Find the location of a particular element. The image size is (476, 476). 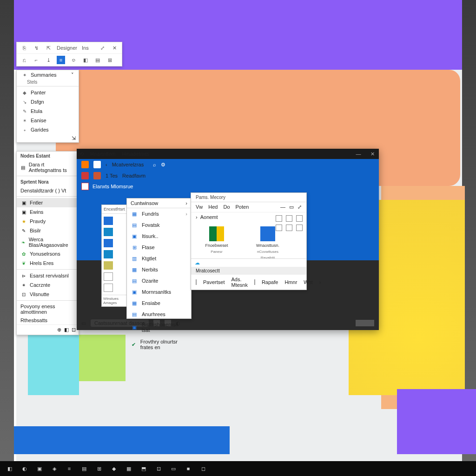

tab-icon is located at coordinates (97, 165).